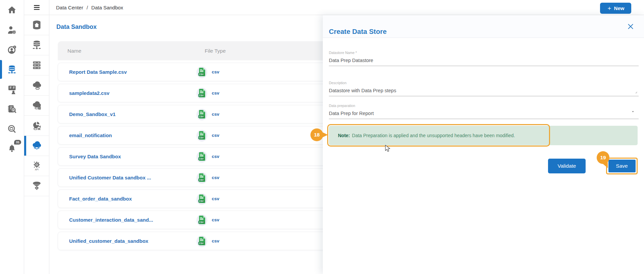  Describe the element at coordinates (12, 149) in the screenshot. I see `notifications-bell-icon` at that location.